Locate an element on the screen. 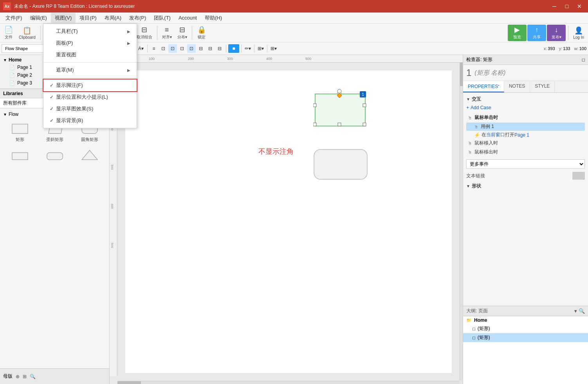 Image resolution: width=588 pixels, height=384 pixels. lock-icon: 🔒 is located at coordinates (202, 30).